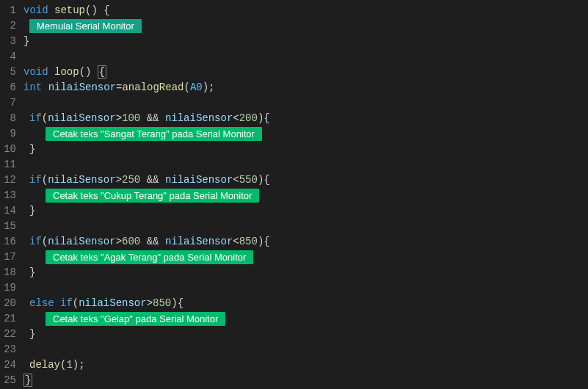 The image size is (588, 389). I want to click on code-block-placeholder: Cetak teks "Gelap" pada Serial Monitor, so click(135, 319).